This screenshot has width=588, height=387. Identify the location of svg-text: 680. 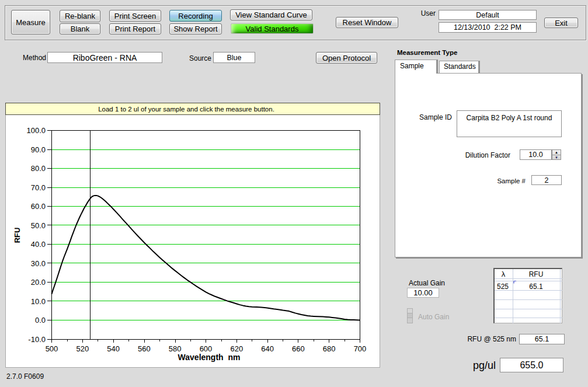
(329, 349).